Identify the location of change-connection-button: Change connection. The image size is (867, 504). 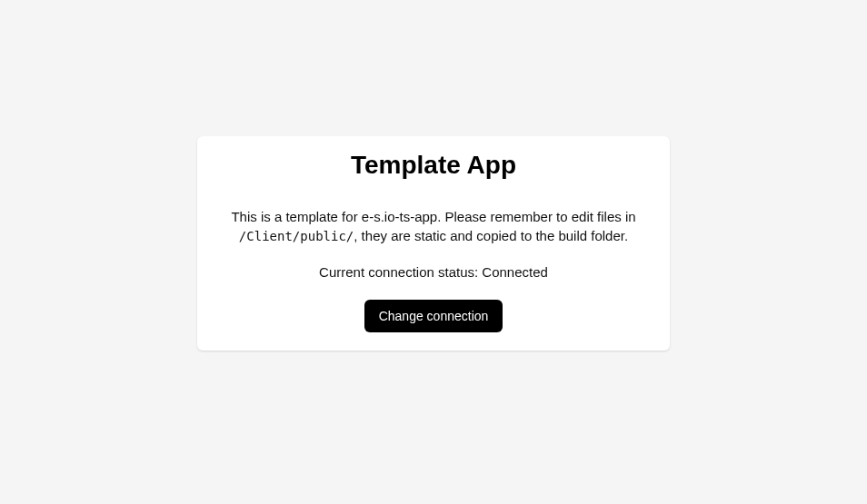
(434, 316).